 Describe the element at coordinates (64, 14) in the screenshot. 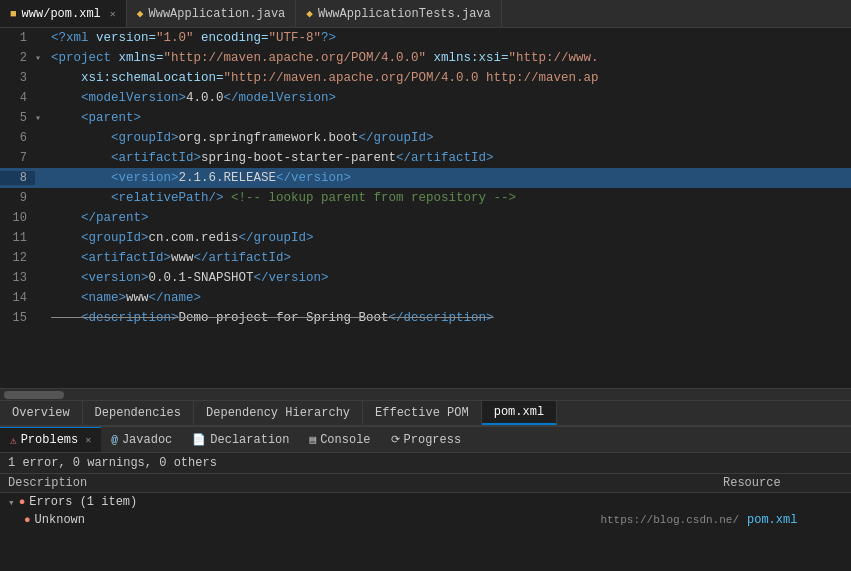

I see `tab-pom-xml: ■ www/pom.xml ✕` at that location.